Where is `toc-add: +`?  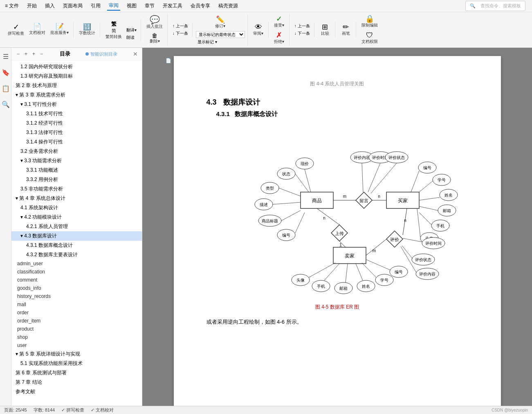 toc-add: + is located at coordinates (34, 54).